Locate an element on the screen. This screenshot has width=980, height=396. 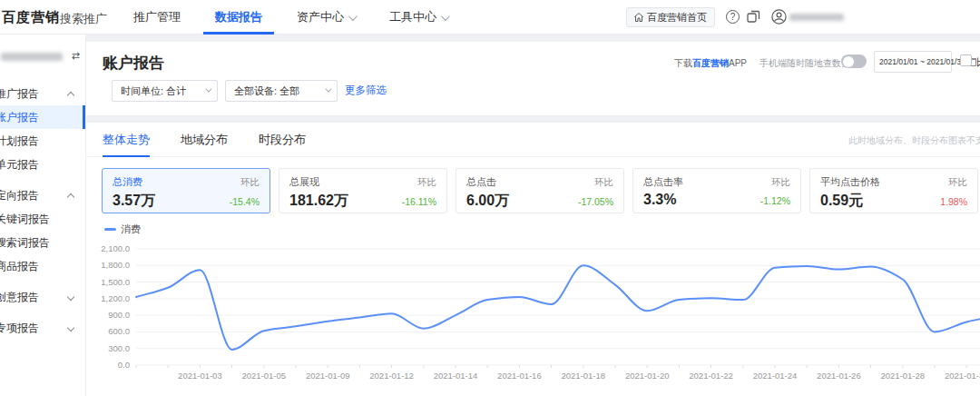
compare-checkbox-label: 比 is located at coordinates (978, 62).